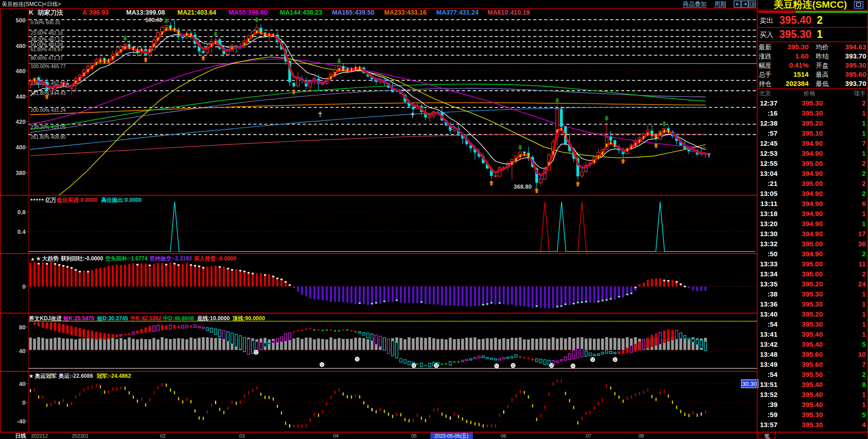 This screenshot has width=868, height=439. Describe the element at coordinates (39, 436) in the screenshot. I see `svg-text: 202212` at that location.